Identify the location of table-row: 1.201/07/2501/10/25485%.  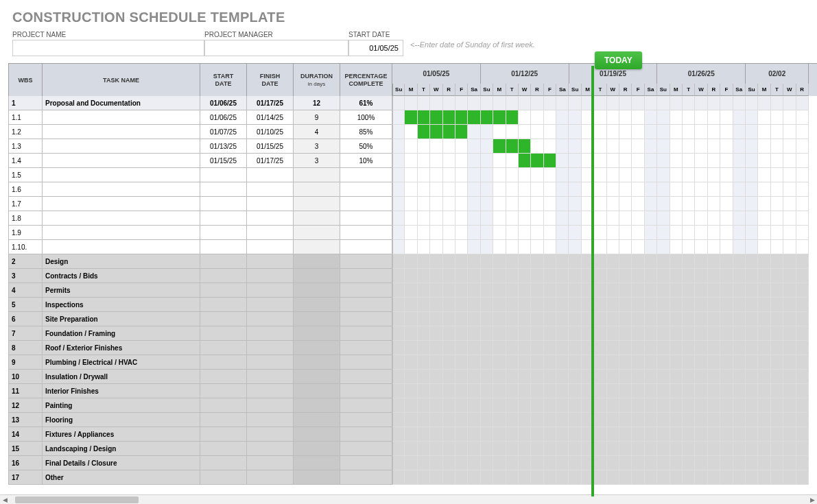
(413, 132).